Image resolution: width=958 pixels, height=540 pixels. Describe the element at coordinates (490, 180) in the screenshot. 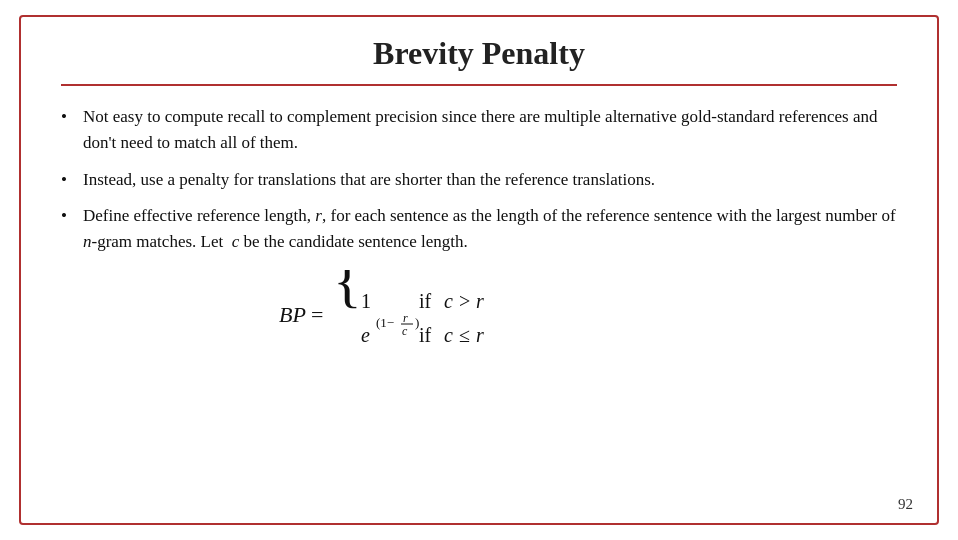

I see `bullet-text-2: Instead, use a penalty for translations …` at that location.